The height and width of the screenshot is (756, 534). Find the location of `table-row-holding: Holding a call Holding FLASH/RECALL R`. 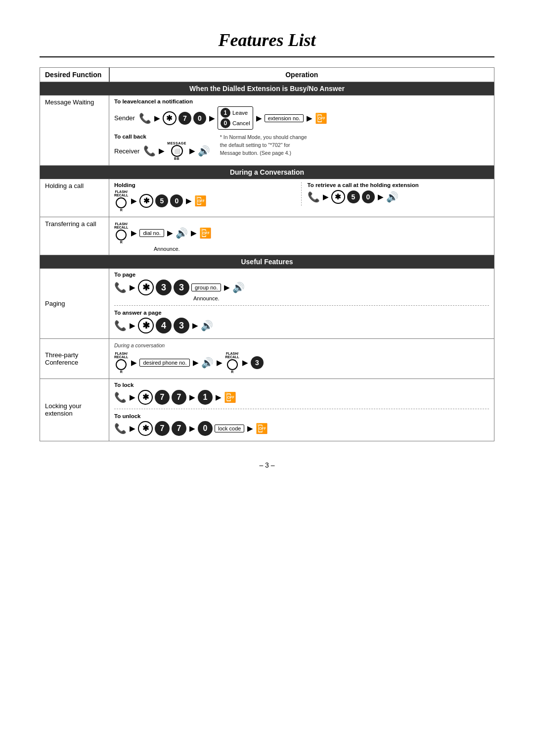

table-row-holding: Holding a call Holding FLASH/RECALL R is located at coordinates (267, 198).